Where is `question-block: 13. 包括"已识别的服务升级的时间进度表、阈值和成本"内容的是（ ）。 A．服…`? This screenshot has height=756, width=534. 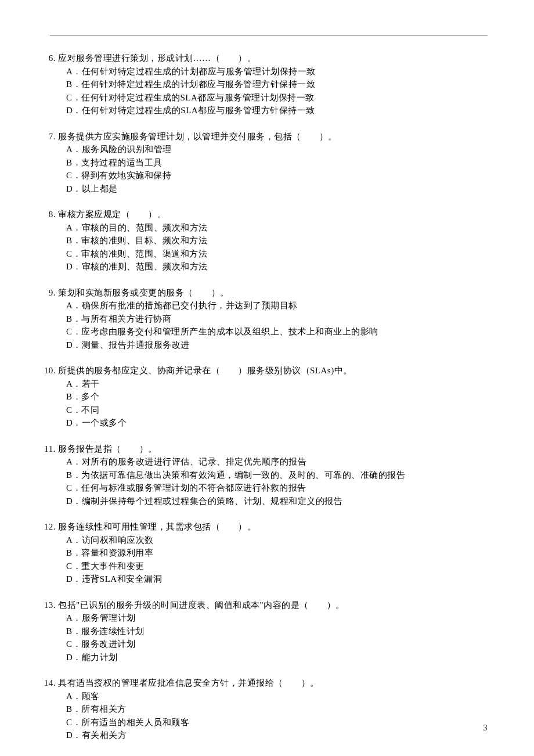
question-block: 13. 包括"已识别的服务升级的时间进度表、阈值和成本"内容的是（ ）。 A．服… is located at coordinates (261, 632).